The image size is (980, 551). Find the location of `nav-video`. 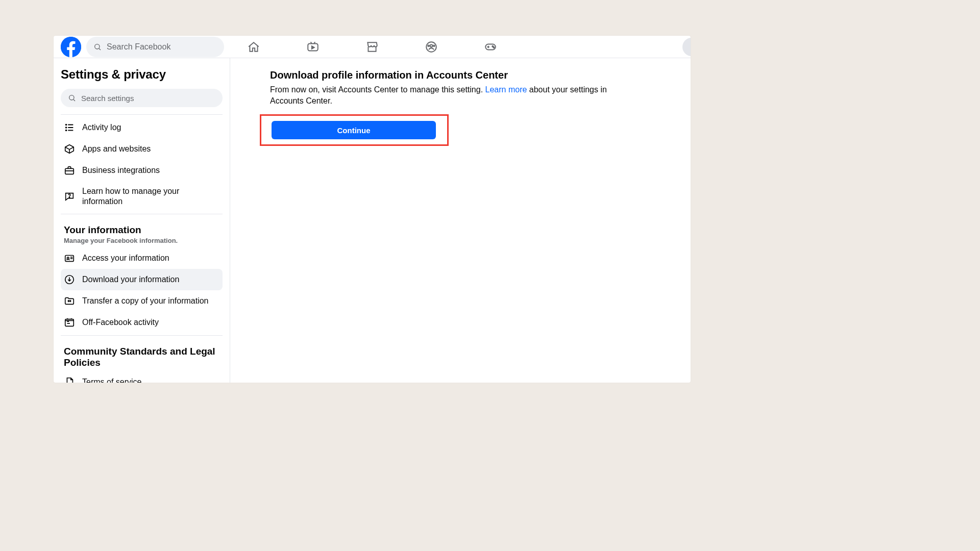

nav-video is located at coordinates (313, 47).